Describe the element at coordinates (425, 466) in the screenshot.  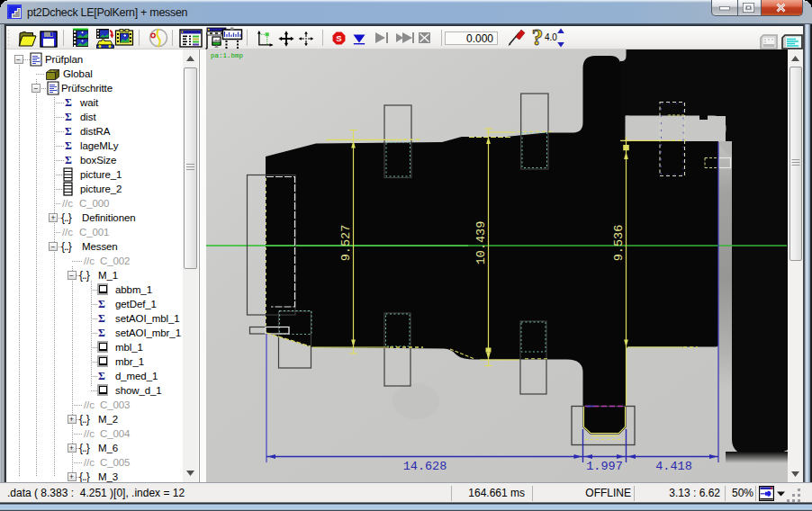
I see `svg-text: 14.628` at that location.